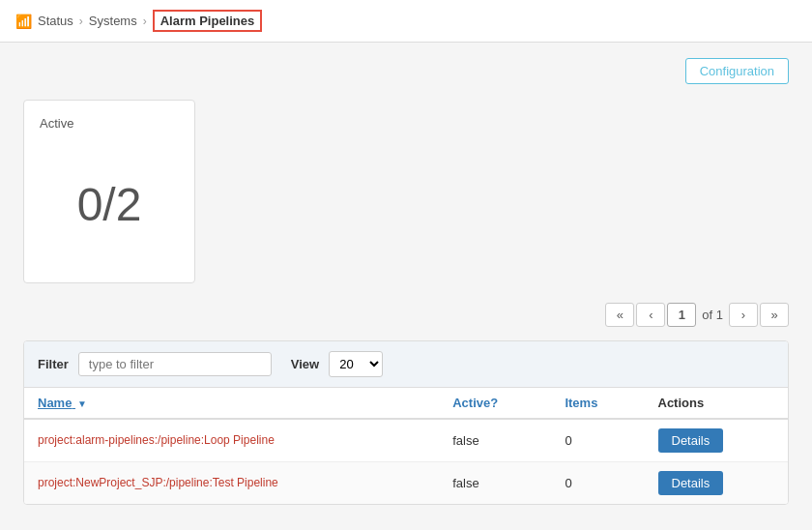  Describe the element at coordinates (717, 403) in the screenshot. I see `col-actions: Actions` at that location.